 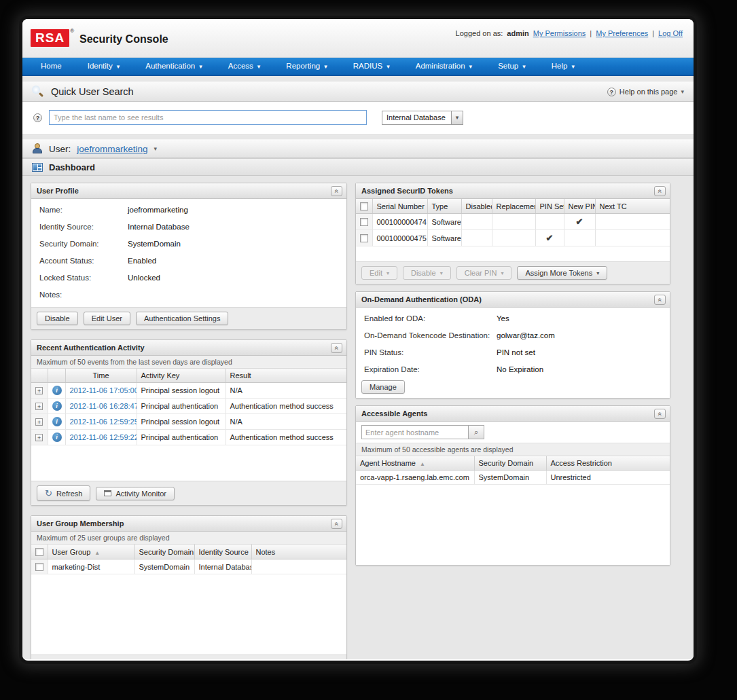 What do you see at coordinates (189, 437) in the screenshot?
I see `activity-row: + i 2012-11-06 12:59:22 Principal authen…` at bounding box center [189, 437].